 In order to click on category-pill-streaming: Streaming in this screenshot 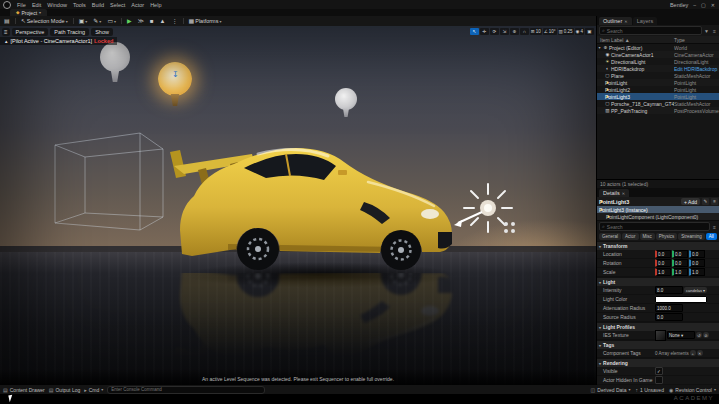, I will do `click(692, 236)`.